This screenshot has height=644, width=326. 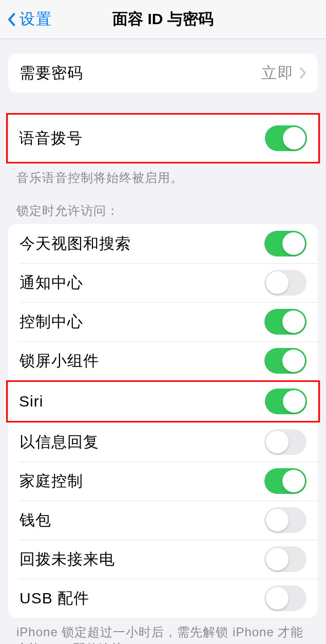 What do you see at coordinates (142, 401) in the screenshot?
I see `siri-label: Siri` at bounding box center [142, 401].